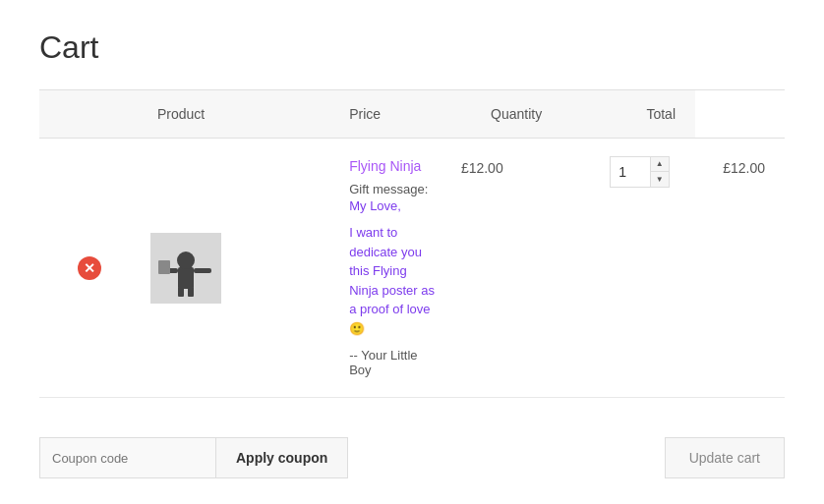 Image resolution: width=824 pixels, height=504 pixels. What do you see at coordinates (639, 268) in the screenshot?
I see `product-quantity-cell: ▲ ▼` at bounding box center [639, 268].